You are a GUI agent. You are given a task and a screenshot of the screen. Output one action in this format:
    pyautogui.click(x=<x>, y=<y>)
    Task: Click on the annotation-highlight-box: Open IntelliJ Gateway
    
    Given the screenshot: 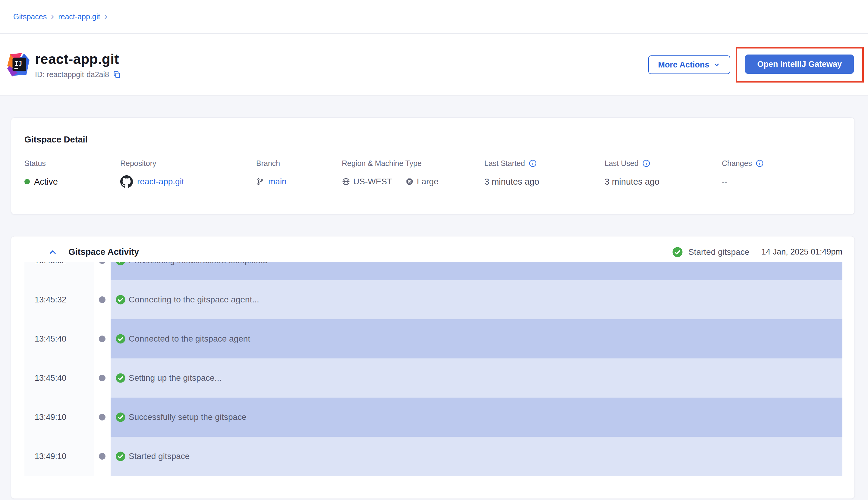 What is the action you would take?
    pyautogui.click(x=800, y=65)
    